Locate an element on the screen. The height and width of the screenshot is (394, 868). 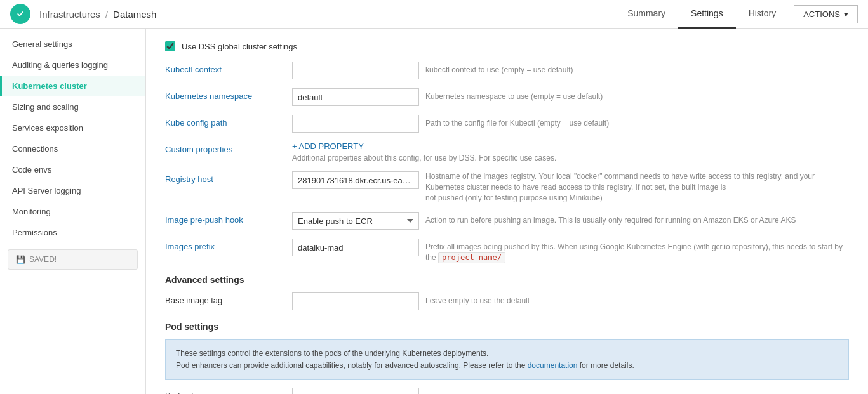
base-image-tag-input is located at coordinates (356, 301).